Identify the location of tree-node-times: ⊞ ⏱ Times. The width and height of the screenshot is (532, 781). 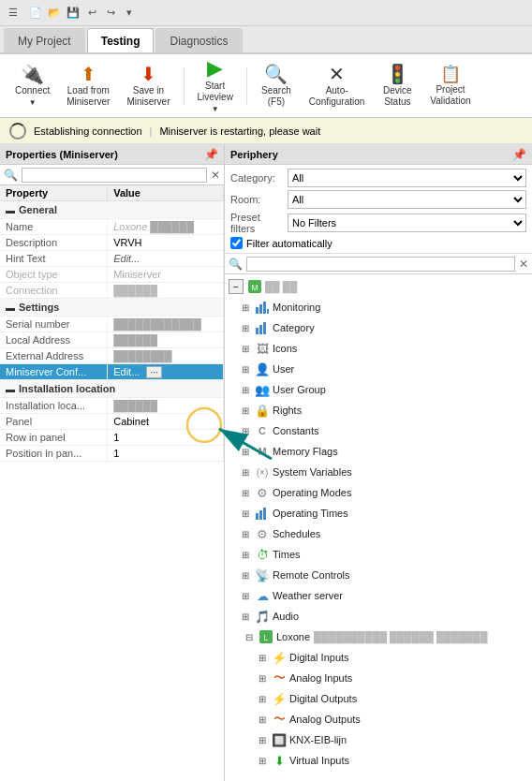
(378, 554).